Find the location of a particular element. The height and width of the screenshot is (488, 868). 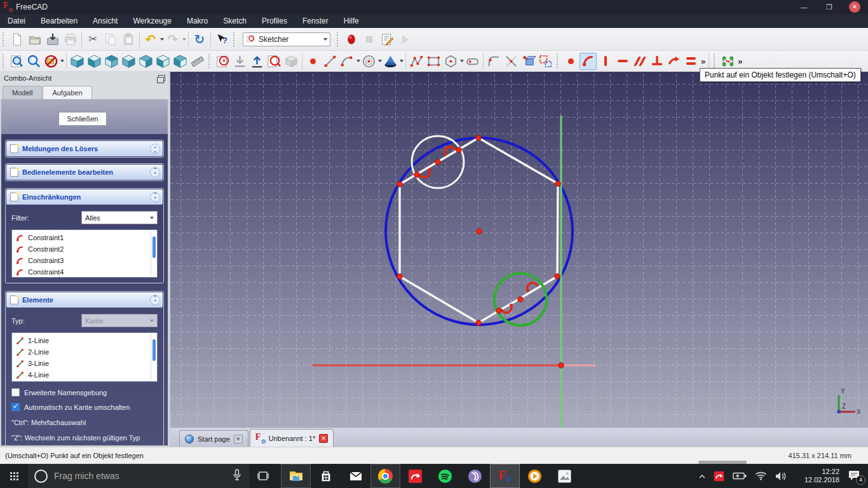

macro-edit-button is located at coordinates (387, 39).